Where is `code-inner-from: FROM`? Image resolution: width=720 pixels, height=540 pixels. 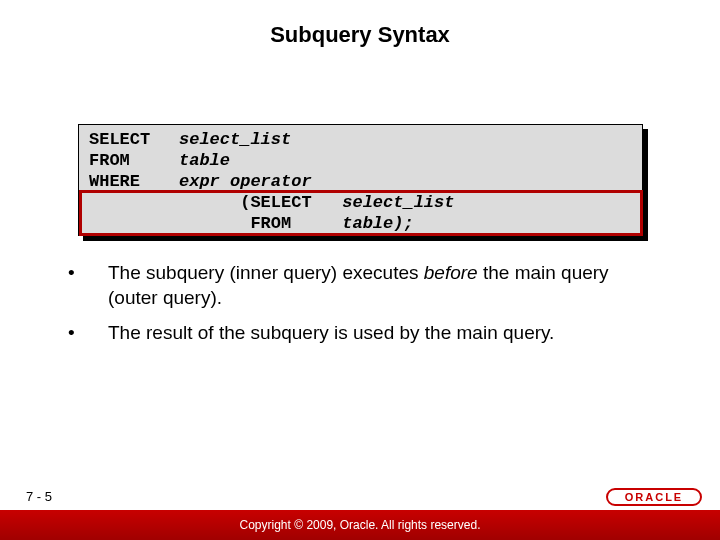 code-inner-from: FROM is located at coordinates (270, 224).